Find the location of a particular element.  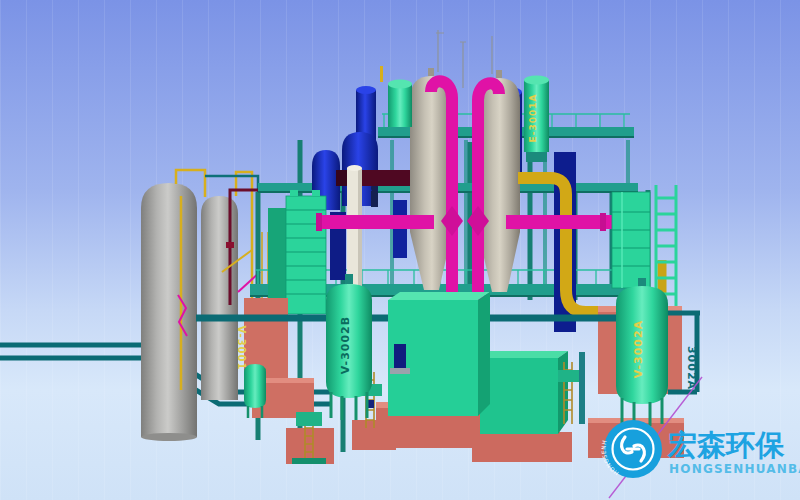

tank-base-shadow is located at coordinates (169, 437).